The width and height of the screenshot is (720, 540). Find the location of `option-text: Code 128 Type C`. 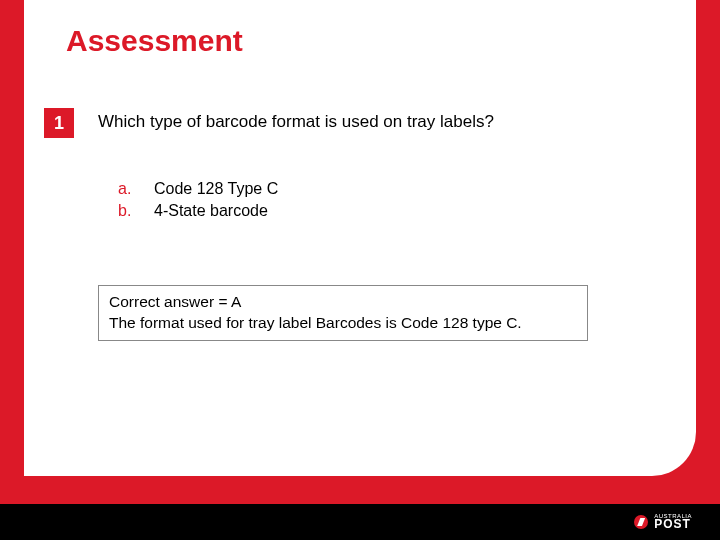

option-text: Code 128 Type C is located at coordinates (216, 189).